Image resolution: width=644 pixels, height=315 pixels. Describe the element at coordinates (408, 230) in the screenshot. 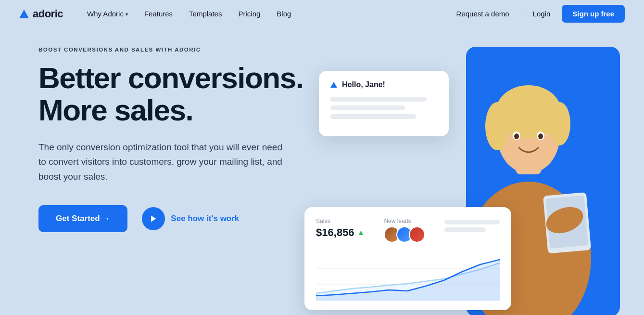

I see `dashboard-stats-top: Sales $16,856 ▲ New leads` at that location.